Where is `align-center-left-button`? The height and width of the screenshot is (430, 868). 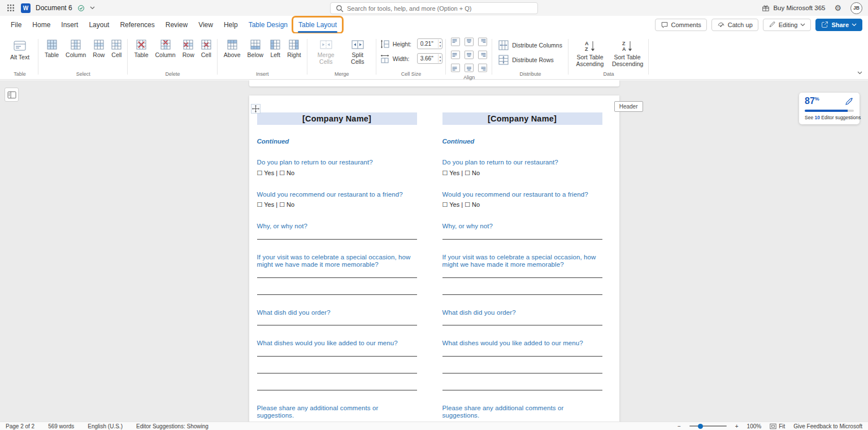 align-center-left-button is located at coordinates (455, 55).